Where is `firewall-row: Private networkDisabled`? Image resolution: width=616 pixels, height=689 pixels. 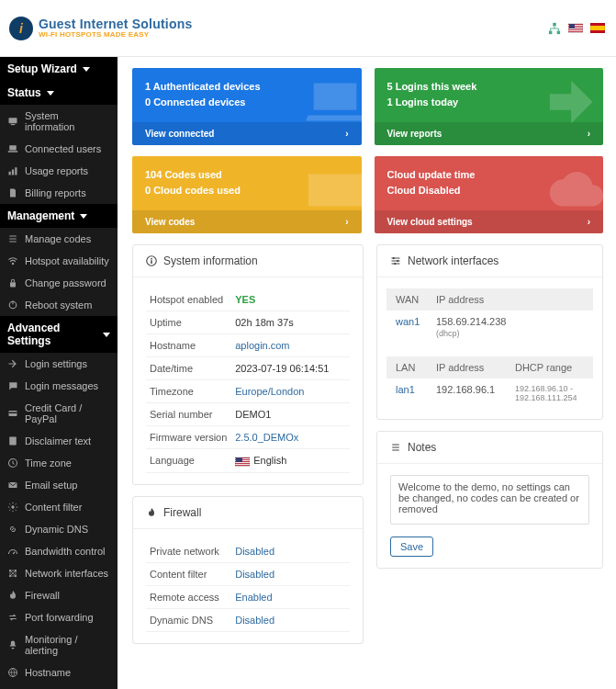
firewall-row: Private networkDisabled is located at coordinates (248, 551).